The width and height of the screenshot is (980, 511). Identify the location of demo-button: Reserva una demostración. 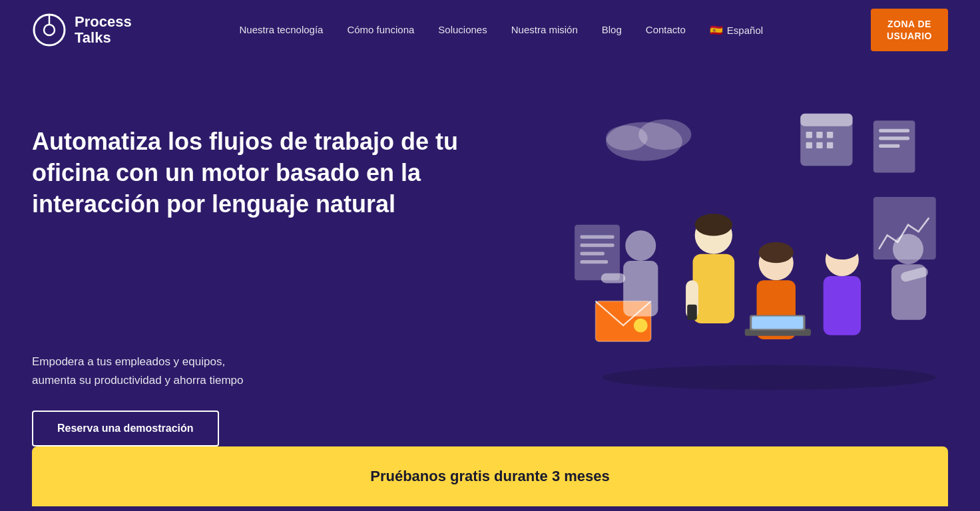
(125, 428).